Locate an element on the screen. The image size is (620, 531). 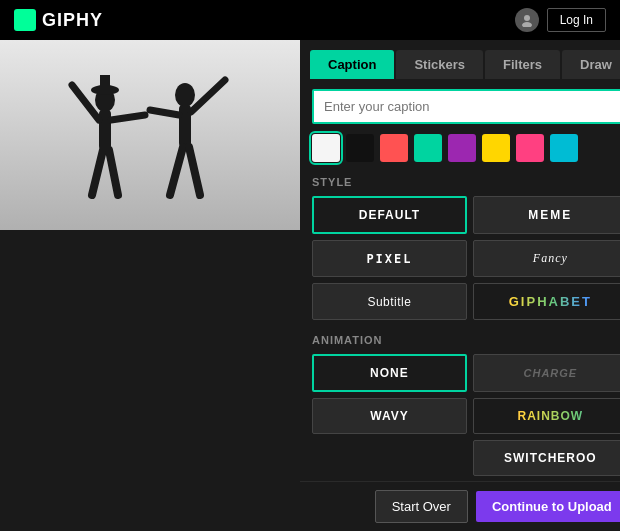
swatch-red is located at coordinates (394, 148).